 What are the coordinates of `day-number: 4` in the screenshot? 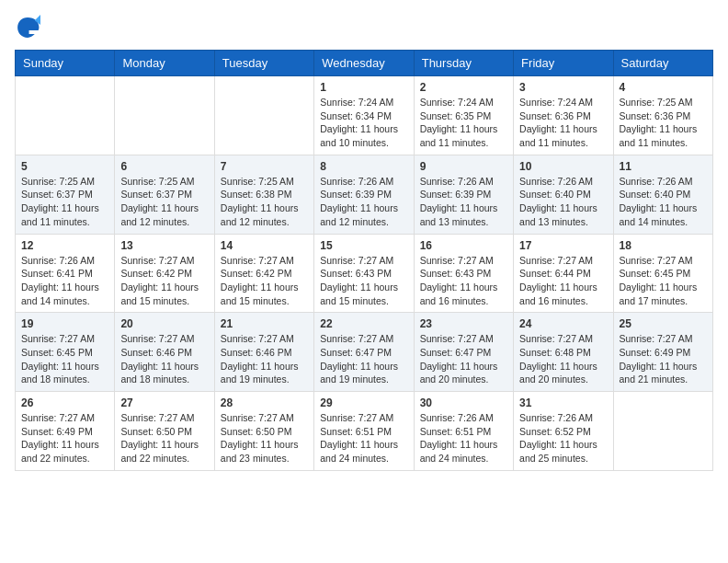 It's located at (664, 87).